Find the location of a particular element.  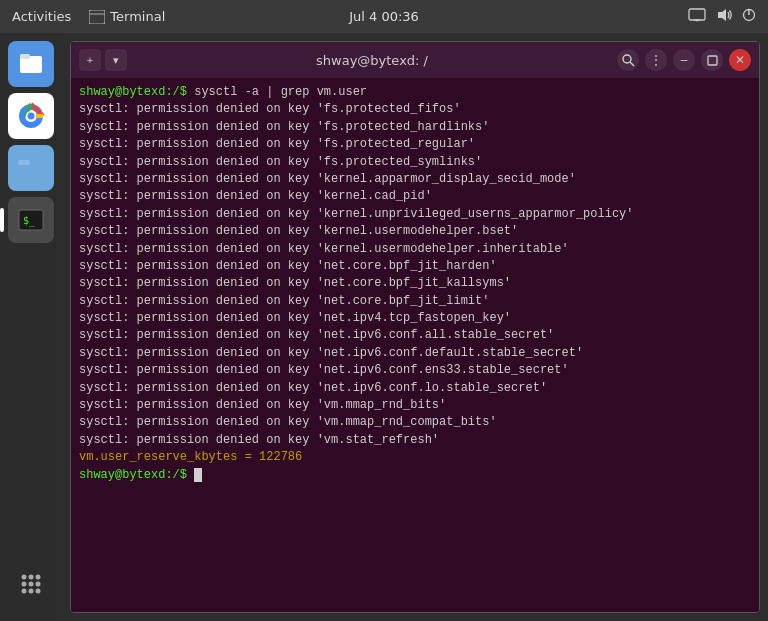

grid-icon is located at coordinates (31, 584).